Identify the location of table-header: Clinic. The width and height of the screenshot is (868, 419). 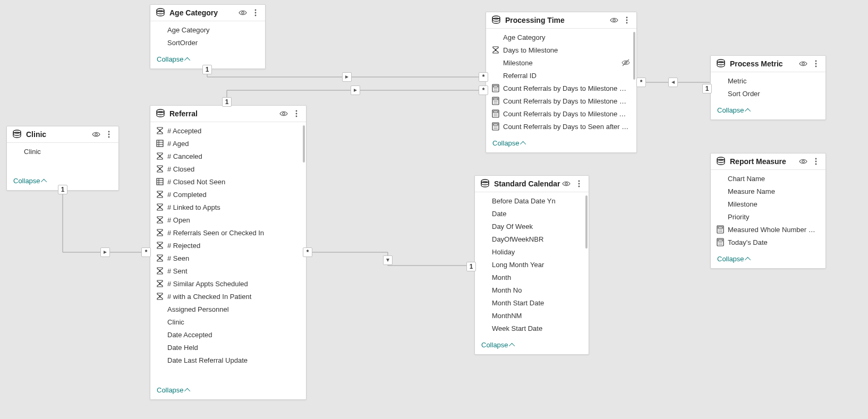
(63, 135).